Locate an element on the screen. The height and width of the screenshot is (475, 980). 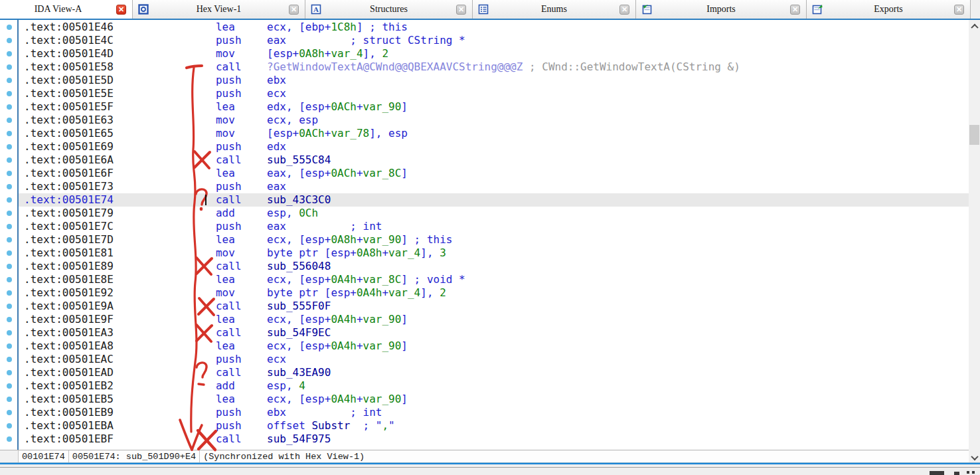
disasm-row: .text:00501E6F lea eax, [esp+0ACh+var_8C… is located at coordinates (494, 173).